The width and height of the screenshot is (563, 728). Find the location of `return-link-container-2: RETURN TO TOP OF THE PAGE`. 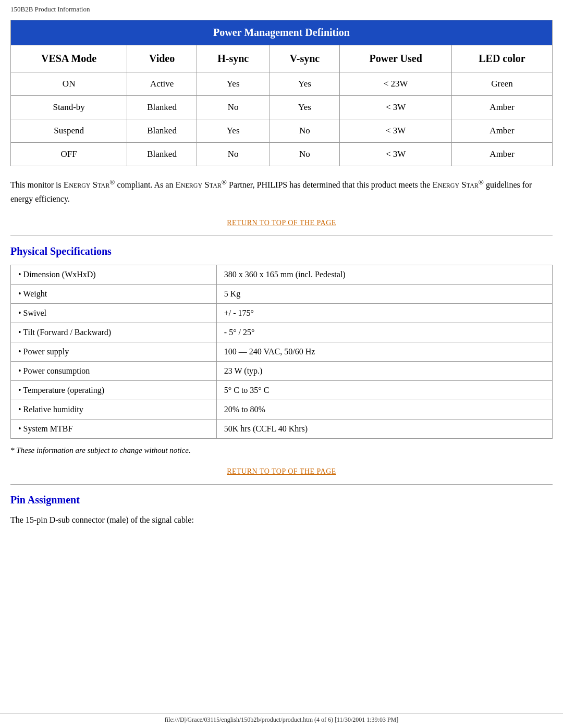

return-link-container-2: RETURN TO TOP OF THE PAGE is located at coordinates (282, 471).